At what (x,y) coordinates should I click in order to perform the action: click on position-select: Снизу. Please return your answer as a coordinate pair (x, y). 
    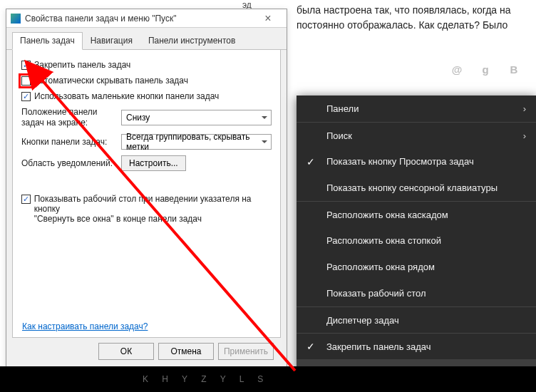
    Looking at the image, I should click on (197, 118).